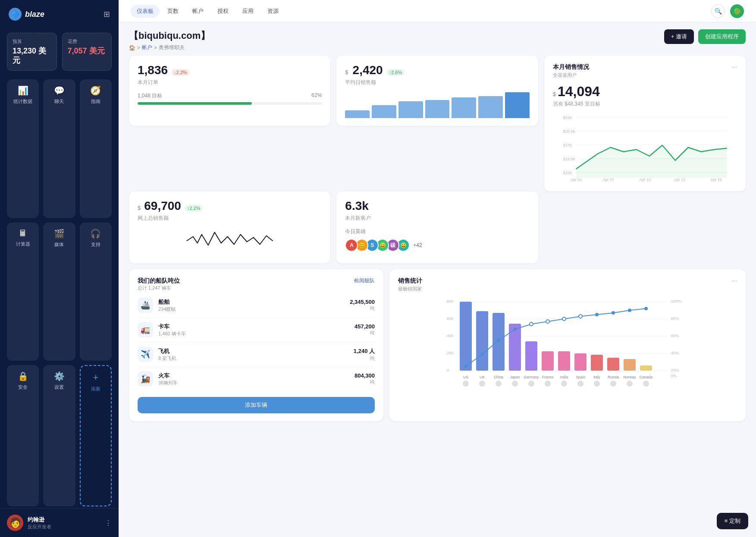 The image size is (756, 537). What do you see at coordinates (169, 41) in the screenshot?
I see `page-title-area: 【biqubiqu.com】 🏠 > 帐户 > 奥弗维耶夫` at bounding box center [169, 41].